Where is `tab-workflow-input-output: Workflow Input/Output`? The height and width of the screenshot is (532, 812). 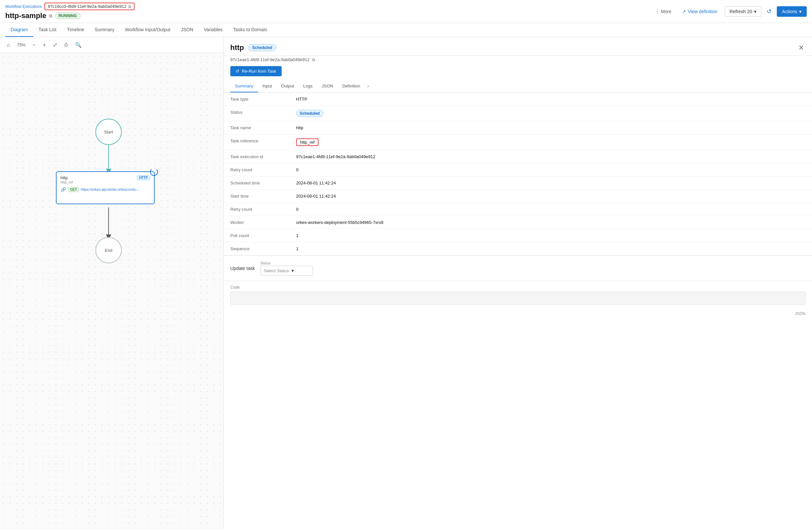
tab-workflow-input-output: Workflow Input/Output is located at coordinates (148, 30).